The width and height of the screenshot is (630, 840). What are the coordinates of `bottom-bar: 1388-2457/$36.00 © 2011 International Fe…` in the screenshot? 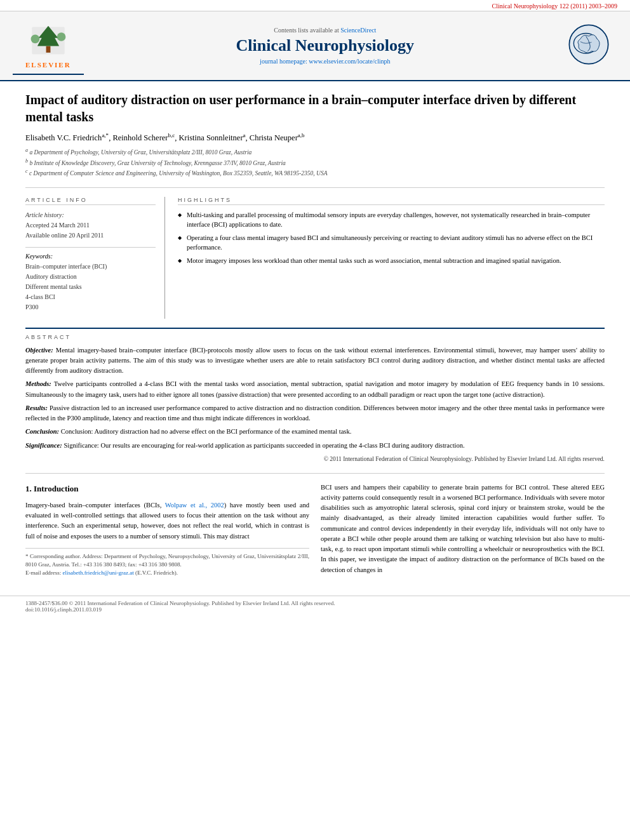 It's located at (315, 606).